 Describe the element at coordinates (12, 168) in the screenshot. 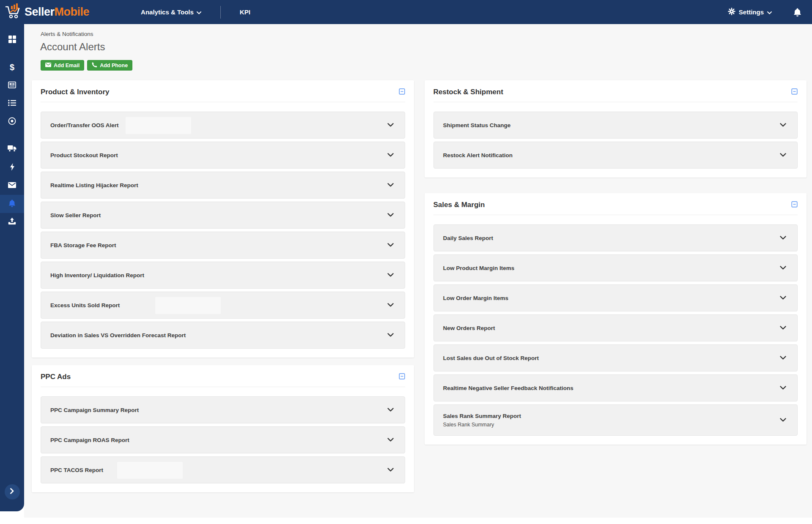

I see `bolt-icon` at that location.